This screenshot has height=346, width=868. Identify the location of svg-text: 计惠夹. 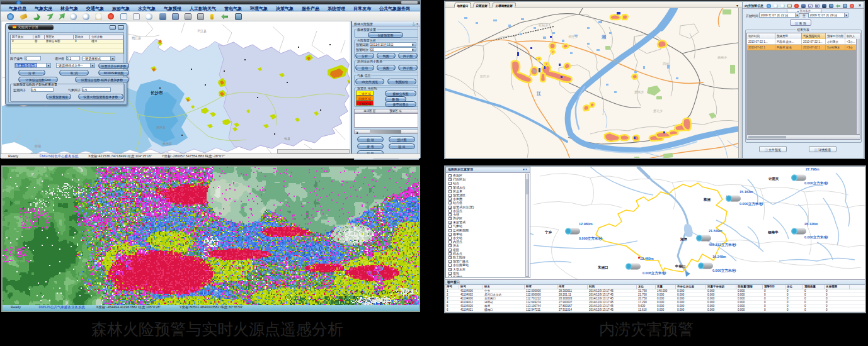
(774, 179).